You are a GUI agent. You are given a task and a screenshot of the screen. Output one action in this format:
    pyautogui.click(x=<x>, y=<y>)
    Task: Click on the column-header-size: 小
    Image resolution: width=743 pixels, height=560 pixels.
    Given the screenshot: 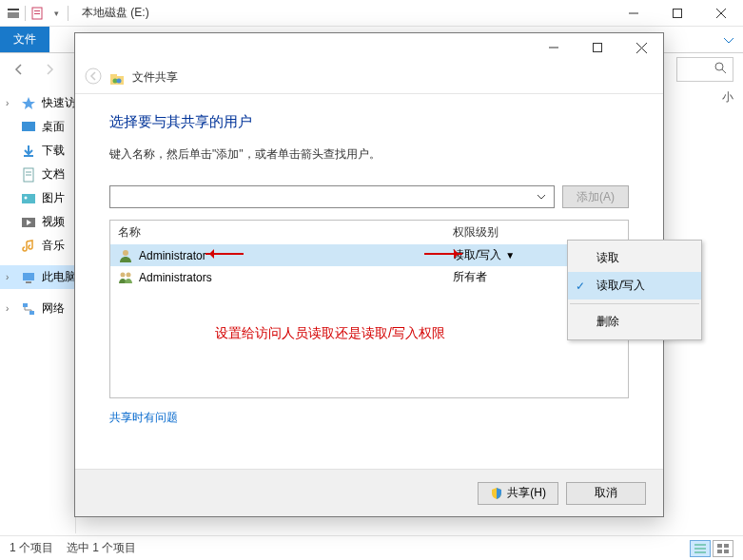 What is the action you would take?
    pyautogui.click(x=728, y=97)
    